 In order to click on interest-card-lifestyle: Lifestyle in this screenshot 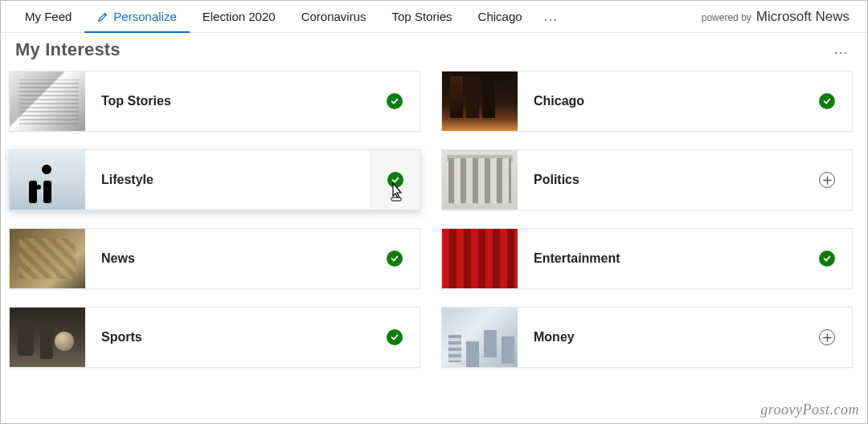, I will do `click(215, 180)`.